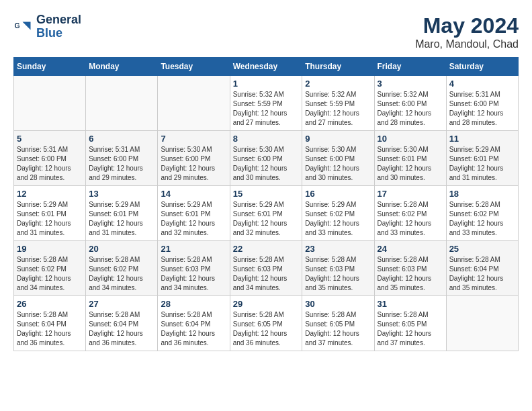  What do you see at coordinates (266, 193) in the screenshot?
I see `day-number: 15` at bounding box center [266, 193].